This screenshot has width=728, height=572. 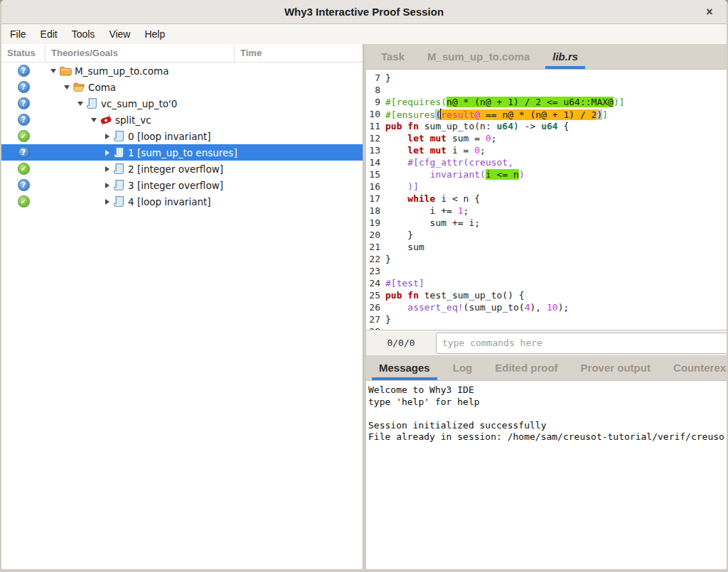 I want to click on code-text: while i < n {, so click(x=432, y=199).